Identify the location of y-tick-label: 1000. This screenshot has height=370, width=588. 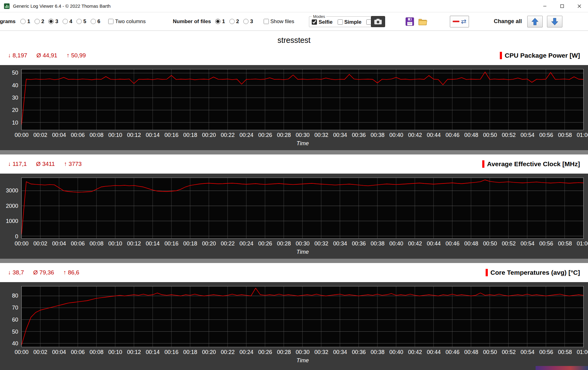
(12, 221).